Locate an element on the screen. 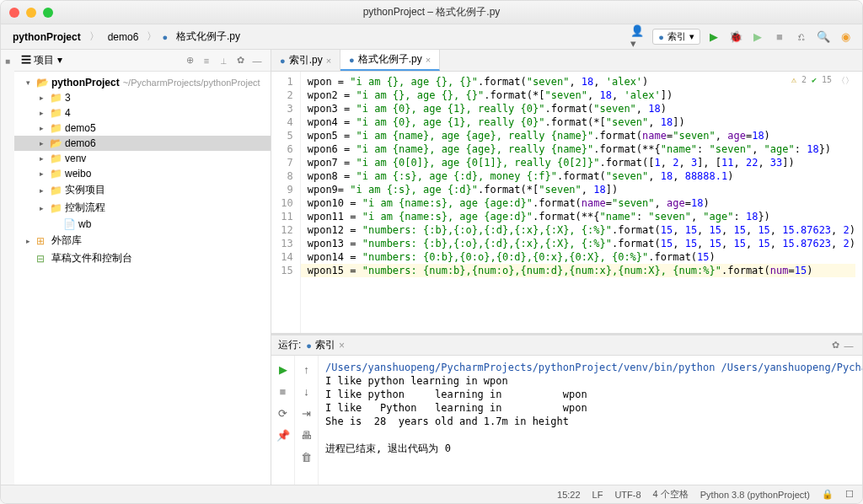  run-coverage-button: ▶ is located at coordinates (758, 37).